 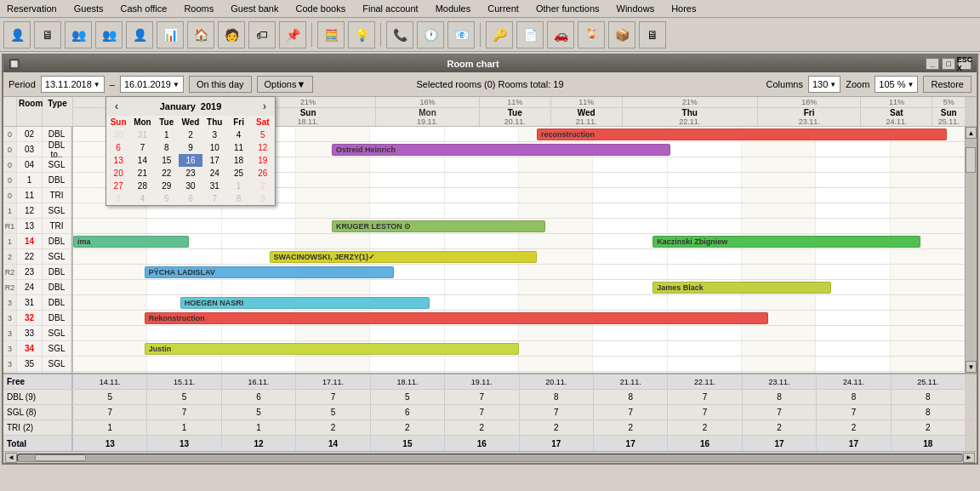 I want to click on room-number-cell: 35, so click(x=30, y=364).